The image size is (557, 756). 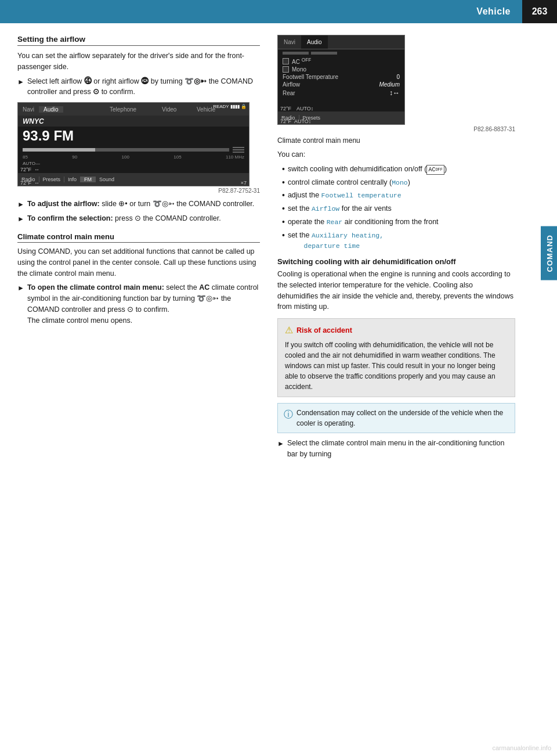 I want to click on screen-left: Navi Audio Telephone Video Vehicle READY…, so click(x=133, y=144).